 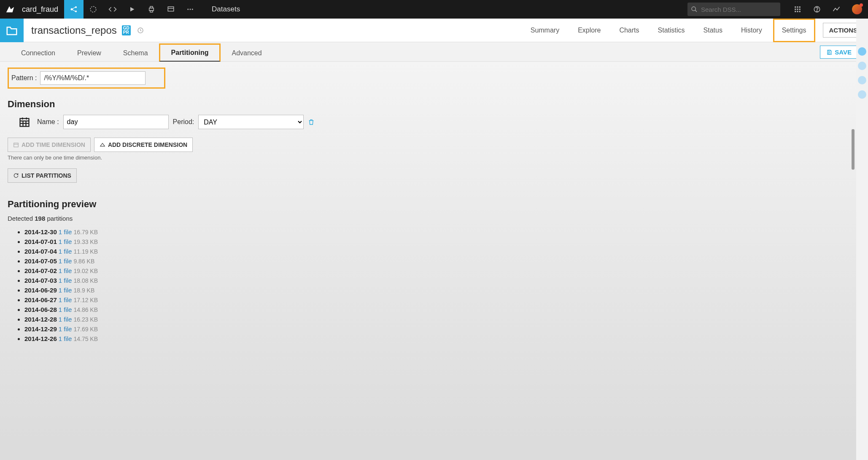 What do you see at coordinates (836, 9) in the screenshot?
I see `activity-icon` at bounding box center [836, 9].